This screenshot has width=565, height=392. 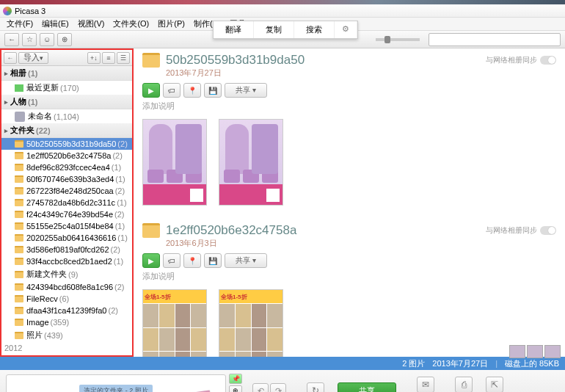 What do you see at coordinates (67, 299) in the screenshot?
I see `tree-folder-item: FileRecv (6)` at bounding box center [67, 299].